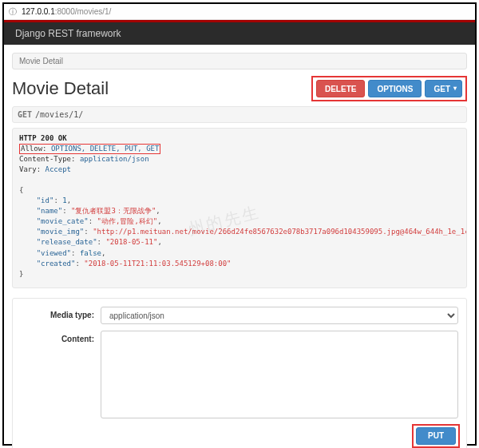  What do you see at coordinates (394, 89) in the screenshot?
I see `options-button: OPTIONS` at bounding box center [394, 89].